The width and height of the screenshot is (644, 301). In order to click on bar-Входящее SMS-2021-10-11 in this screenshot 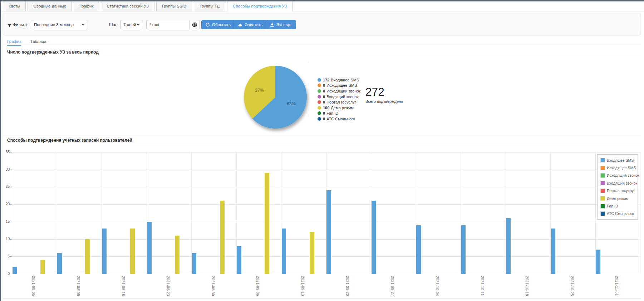, I will do `click(463, 250)`.